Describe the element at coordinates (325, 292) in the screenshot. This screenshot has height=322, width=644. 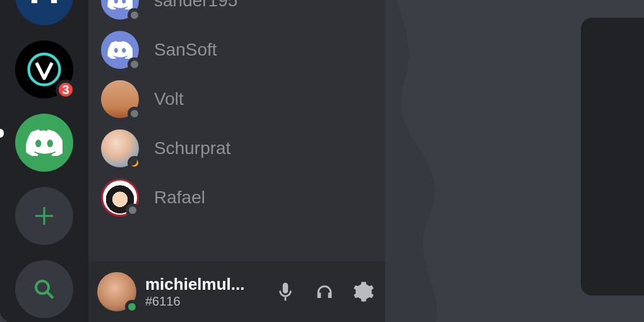
I see `deafen-button` at that location.